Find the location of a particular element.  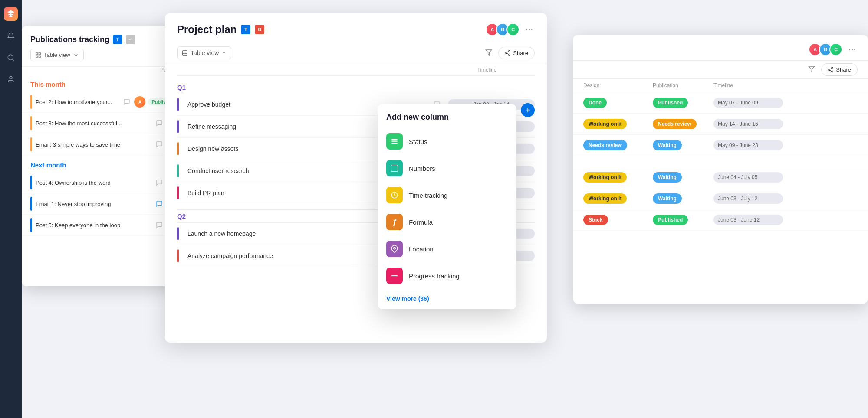

add-column-button: + is located at coordinates (528, 110).